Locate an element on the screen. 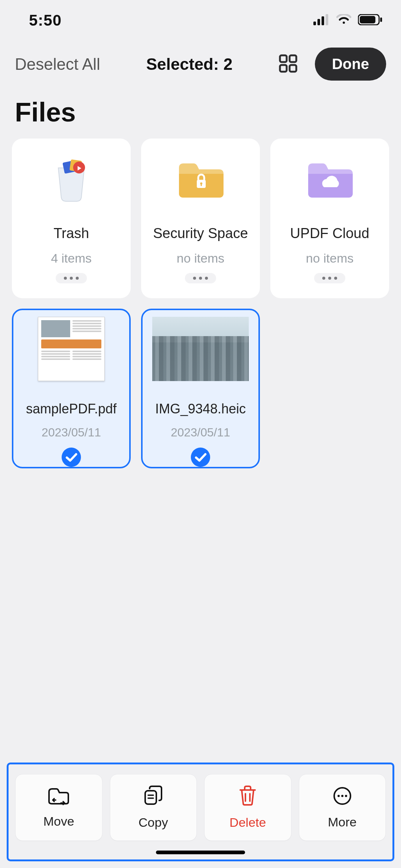 The height and width of the screenshot is (868, 401). status-bar: 5:50 is located at coordinates (200, 20).